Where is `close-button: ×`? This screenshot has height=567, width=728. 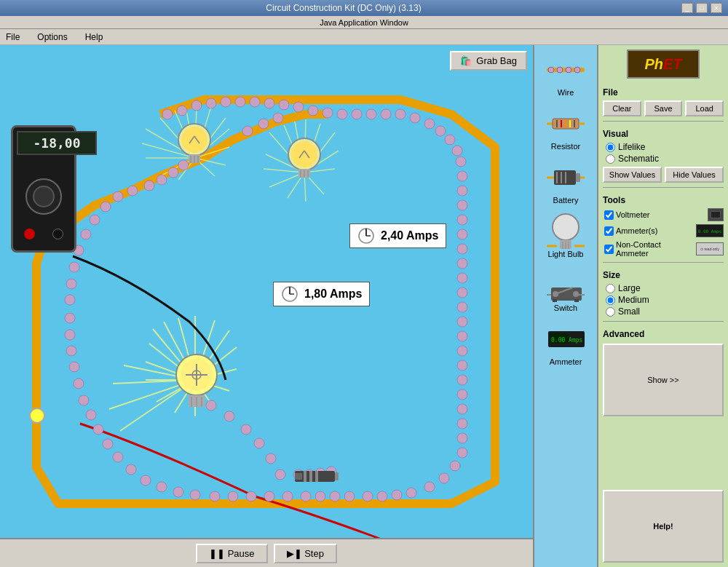
close-button: × is located at coordinates (716, 8).